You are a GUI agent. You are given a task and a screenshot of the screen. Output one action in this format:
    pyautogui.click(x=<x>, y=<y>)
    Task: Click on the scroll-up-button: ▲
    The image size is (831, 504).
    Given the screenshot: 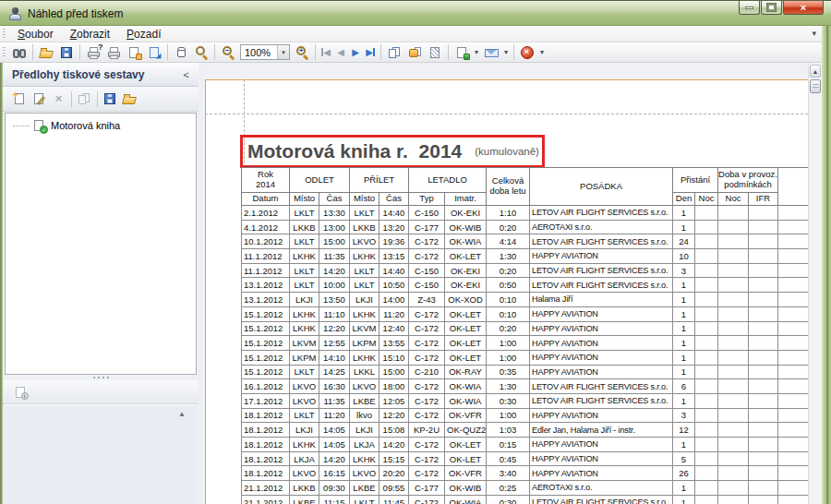 What is the action you would take?
    pyautogui.click(x=815, y=71)
    